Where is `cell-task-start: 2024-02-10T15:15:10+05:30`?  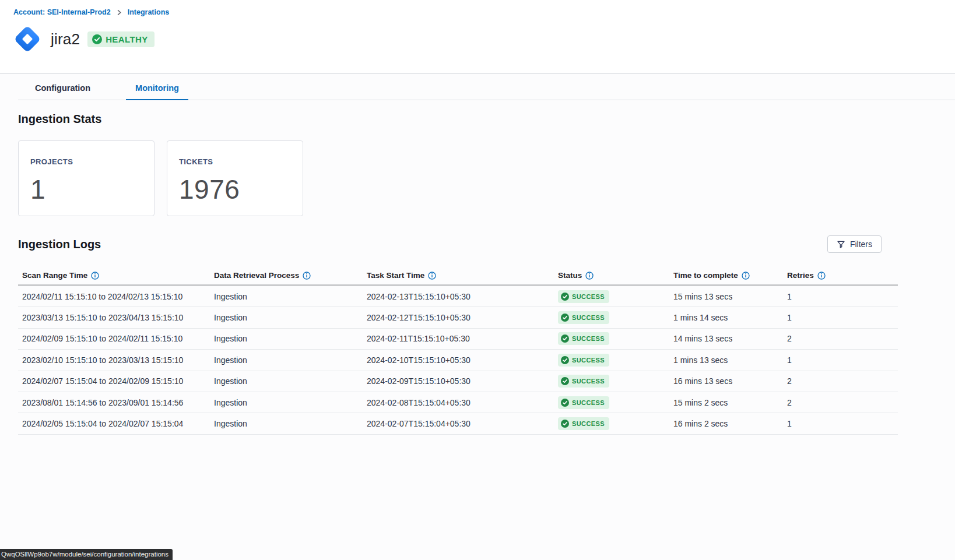
cell-task-start: 2024-02-10T15:15:10+05:30 is located at coordinates (462, 360).